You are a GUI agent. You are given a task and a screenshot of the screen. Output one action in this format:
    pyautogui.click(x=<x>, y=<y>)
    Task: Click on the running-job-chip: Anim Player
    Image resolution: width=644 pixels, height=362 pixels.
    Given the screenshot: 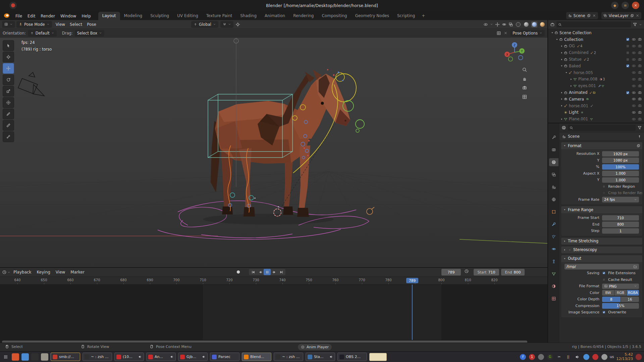 What is the action you would take?
    pyautogui.click(x=315, y=347)
    